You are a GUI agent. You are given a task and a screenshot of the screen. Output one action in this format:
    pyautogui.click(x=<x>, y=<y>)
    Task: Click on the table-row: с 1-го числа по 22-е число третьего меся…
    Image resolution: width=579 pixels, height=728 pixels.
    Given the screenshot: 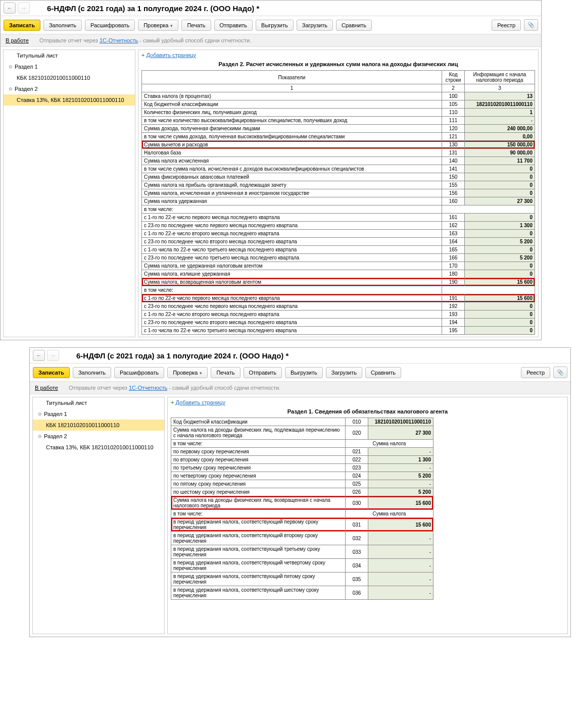 What is the action you would take?
    pyautogui.click(x=339, y=331)
    